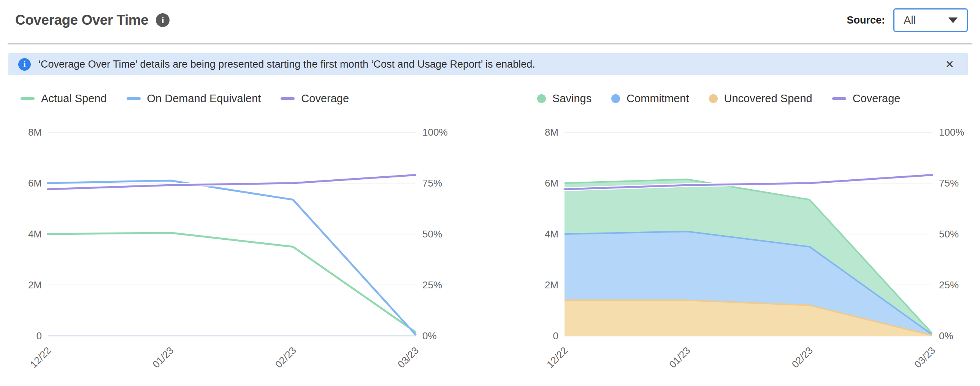 The width and height of the screenshot is (980, 386). What do you see at coordinates (650, 99) in the screenshot?
I see `legend-item-commitment: Commitment` at bounding box center [650, 99].